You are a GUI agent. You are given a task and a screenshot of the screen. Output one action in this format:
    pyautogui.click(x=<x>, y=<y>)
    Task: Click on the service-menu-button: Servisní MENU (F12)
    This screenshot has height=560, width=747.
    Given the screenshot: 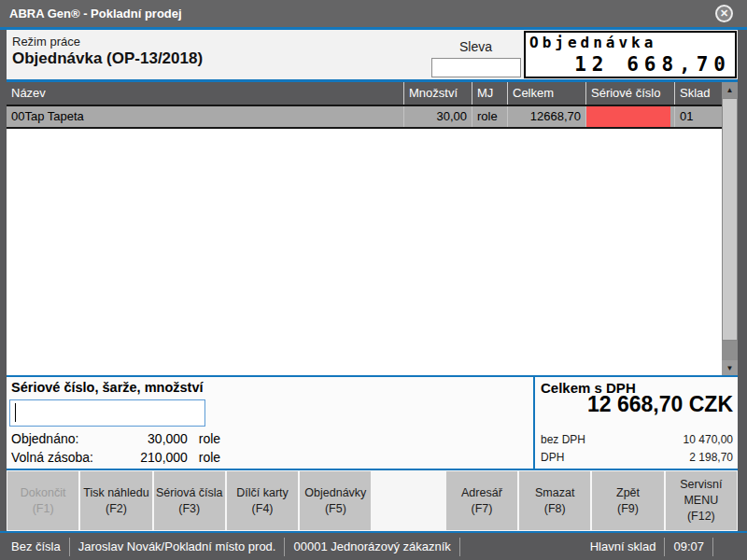 What is the action you would take?
    pyautogui.click(x=701, y=500)
    